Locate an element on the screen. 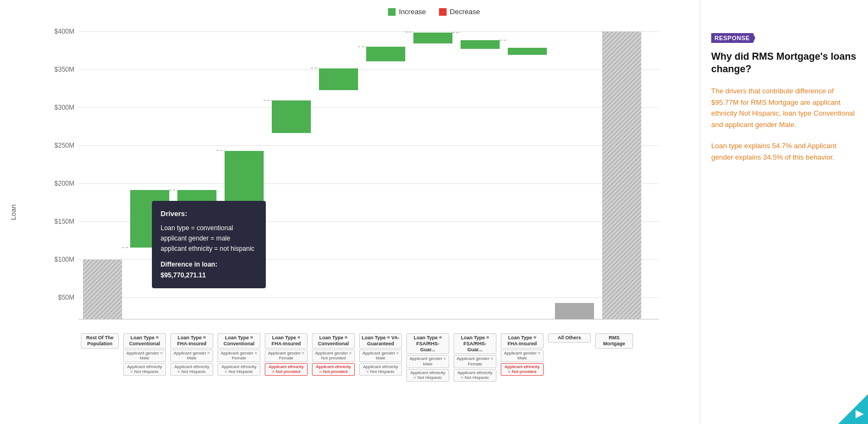 This screenshot has height=424, width=868. bar-rms-mortgage is located at coordinates (622, 175).